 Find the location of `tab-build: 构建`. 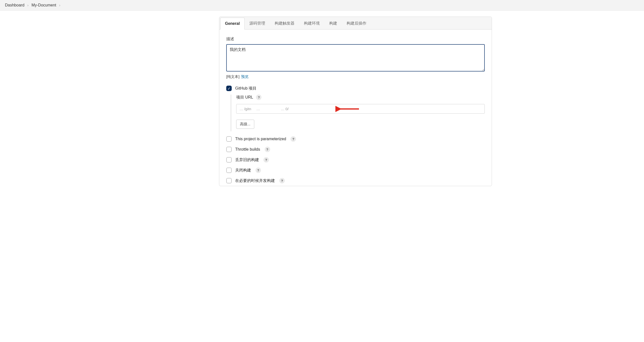

tab-build: 构建 is located at coordinates (333, 23).